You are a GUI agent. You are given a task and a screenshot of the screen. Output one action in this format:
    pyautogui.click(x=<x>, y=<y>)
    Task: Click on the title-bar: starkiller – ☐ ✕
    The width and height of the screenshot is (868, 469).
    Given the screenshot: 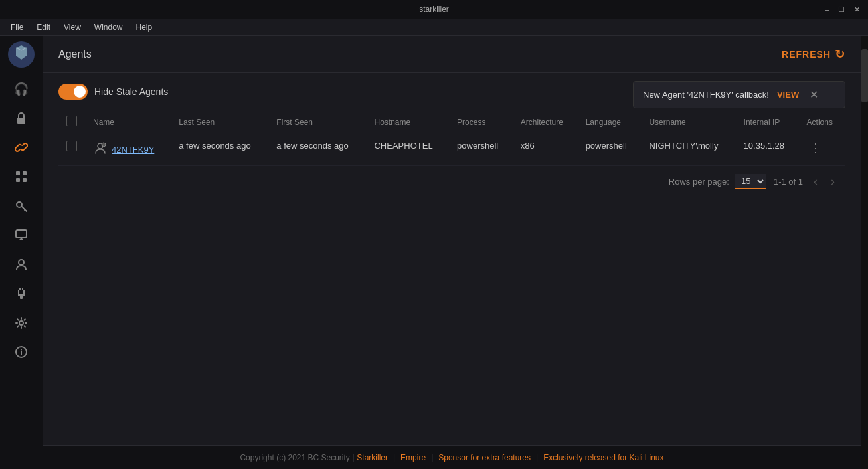 What is the action you would take?
    pyautogui.click(x=434, y=9)
    